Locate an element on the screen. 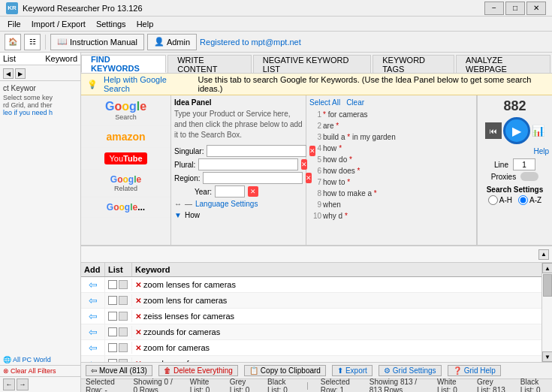 The image size is (552, 392). file-menu: File is located at coordinates (14, 24).